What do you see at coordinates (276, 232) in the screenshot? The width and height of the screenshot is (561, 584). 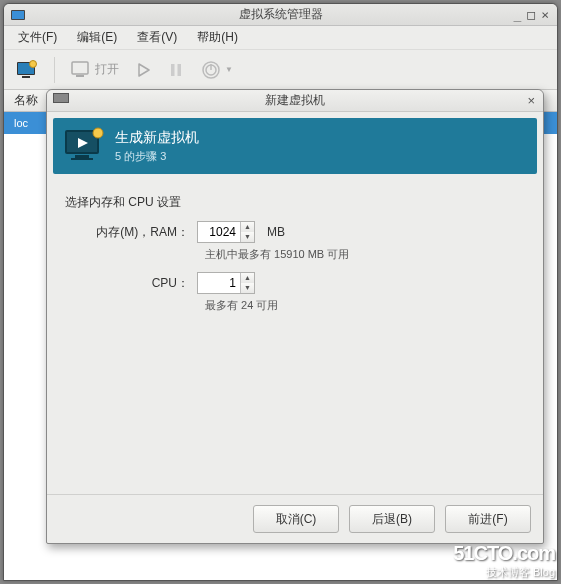 I see `ram-unit: MB` at bounding box center [276, 232].